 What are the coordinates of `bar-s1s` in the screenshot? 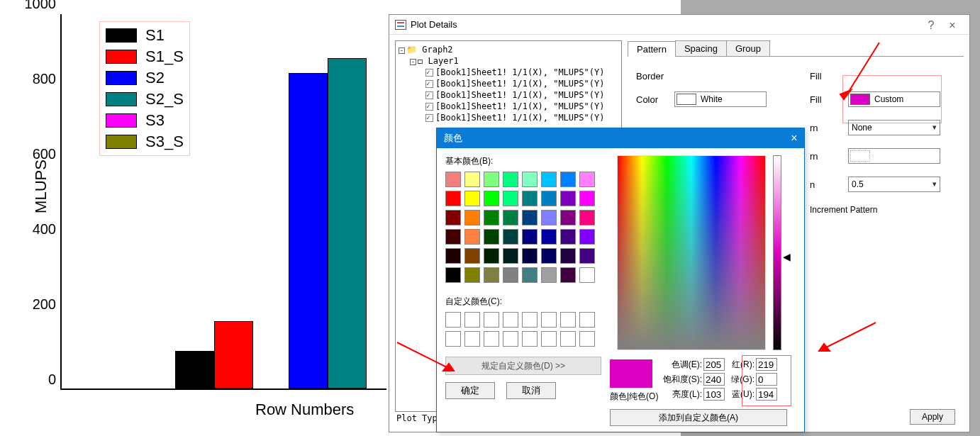 It's located at (234, 354).